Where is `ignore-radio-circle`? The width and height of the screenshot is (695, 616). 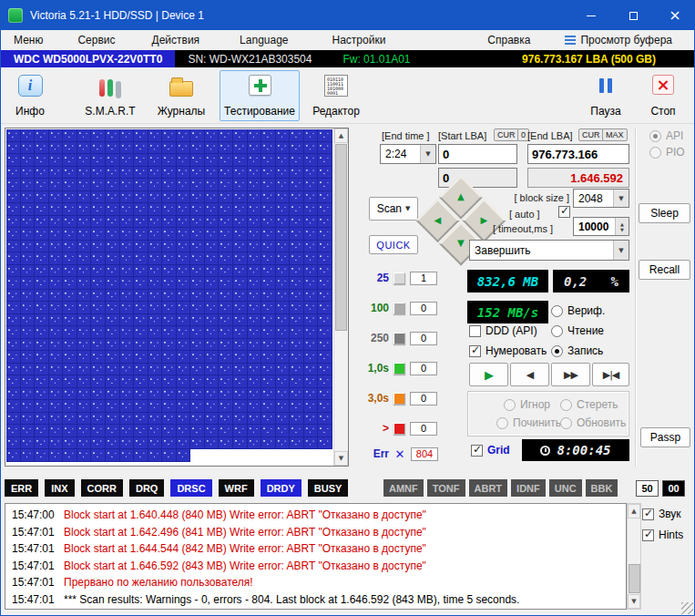
ignore-radio-circle is located at coordinates (510, 405).